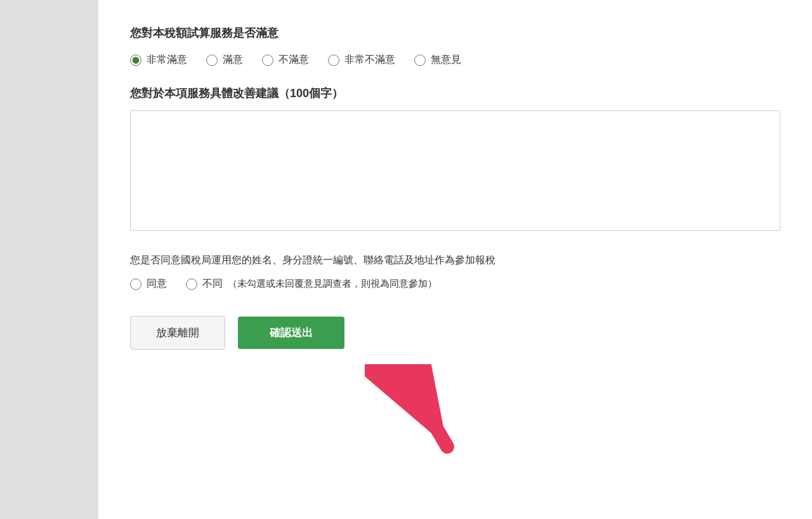 This screenshot has width=812, height=519. Describe the element at coordinates (148, 284) in the screenshot. I see `radio-agree: 同意` at that location.